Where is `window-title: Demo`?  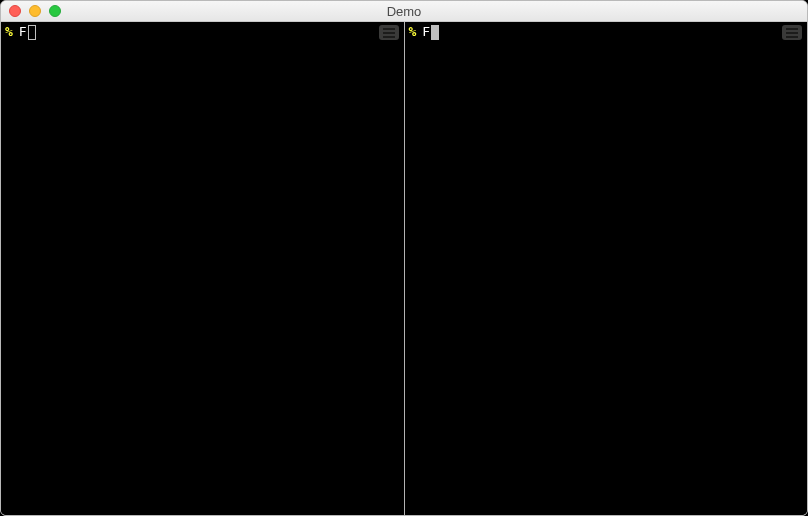 window-title: Demo is located at coordinates (404, 12).